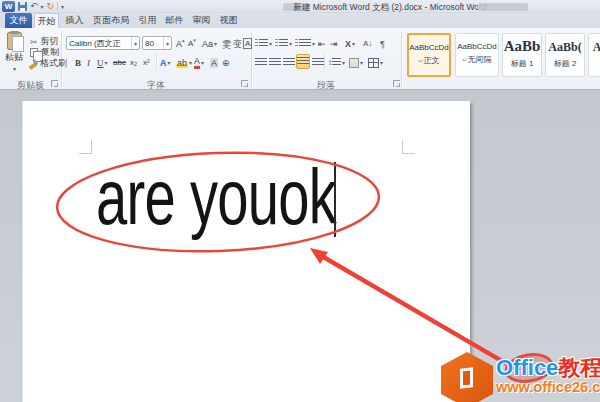 Image resolution: width=600 pixels, height=402 pixels. Describe the element at coordinates (197, 63) in the screenshot. I see `font-color-icon: A` at that location.